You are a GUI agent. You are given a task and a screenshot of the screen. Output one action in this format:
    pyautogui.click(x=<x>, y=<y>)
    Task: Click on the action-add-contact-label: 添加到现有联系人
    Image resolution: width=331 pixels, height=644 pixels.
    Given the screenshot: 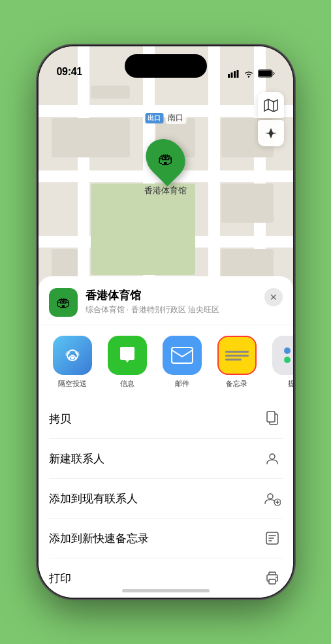 What is the action you would take?
    pyautogui.click(x=93, y=499)
    